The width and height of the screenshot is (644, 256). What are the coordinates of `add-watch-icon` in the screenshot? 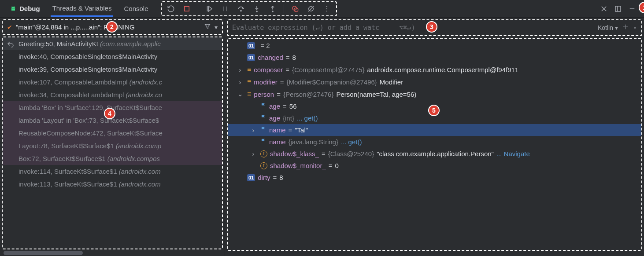 It's located at (625, 28).